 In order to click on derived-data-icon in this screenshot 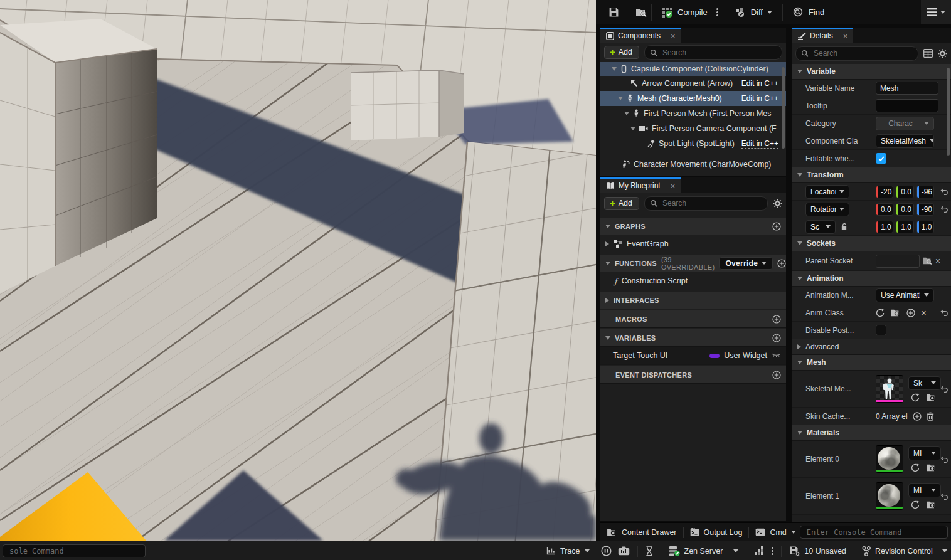, I will do `click(759, 551)`.